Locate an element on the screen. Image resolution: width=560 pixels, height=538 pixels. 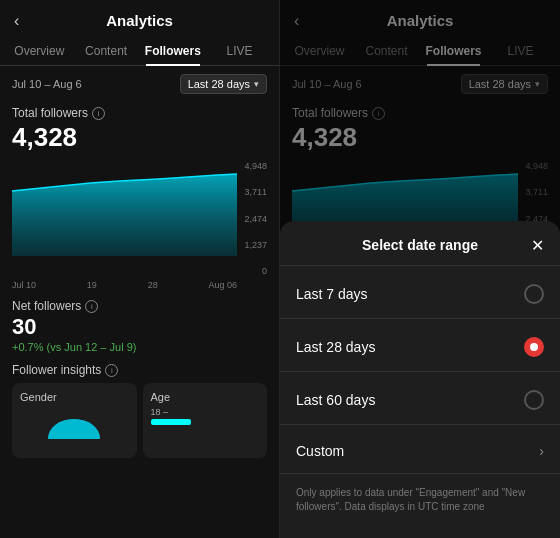
left-date-picker-label: Last 28 days is located at coordinates (219, 84).